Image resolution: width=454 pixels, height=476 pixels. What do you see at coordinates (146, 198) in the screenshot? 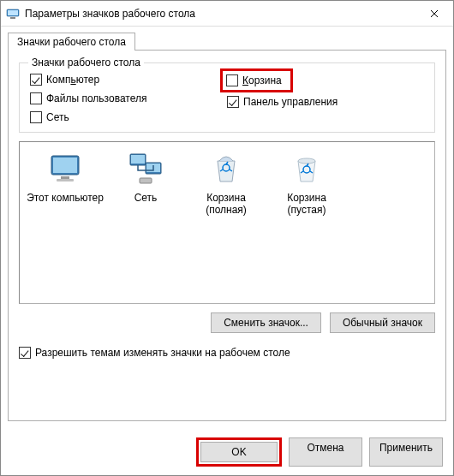
I see `icon-label: Сеть` at bounding box center [146, 198].